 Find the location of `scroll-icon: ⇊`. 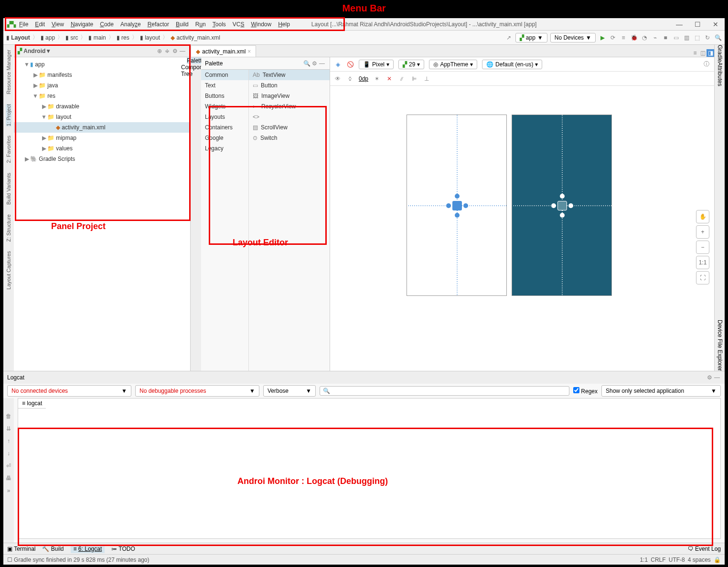

scroll-icon: ⇊ is located at coordinates (9, 429).